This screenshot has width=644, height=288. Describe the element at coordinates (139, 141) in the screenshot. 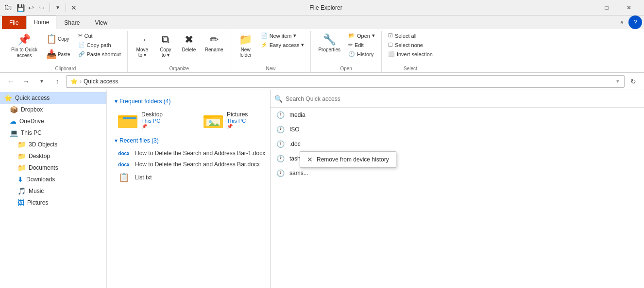

I see `recent-files-label: Recent files (3)` at that location.